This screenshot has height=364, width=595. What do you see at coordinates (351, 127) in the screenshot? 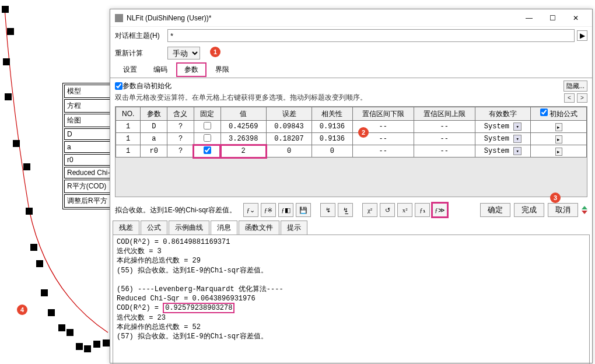
I see `table-row: 1 D ? 0.42569 0.09843 0.9136 -- -- Syste…` at bounding box center [351, 127].